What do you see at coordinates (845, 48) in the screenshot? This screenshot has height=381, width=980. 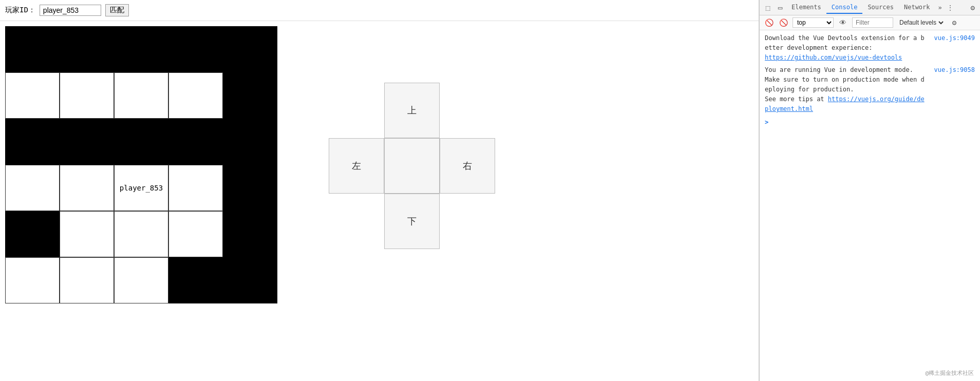 I see `console-msg-1-text: Download the Vue Devtools extension for …` at bounding box center [845, 48].